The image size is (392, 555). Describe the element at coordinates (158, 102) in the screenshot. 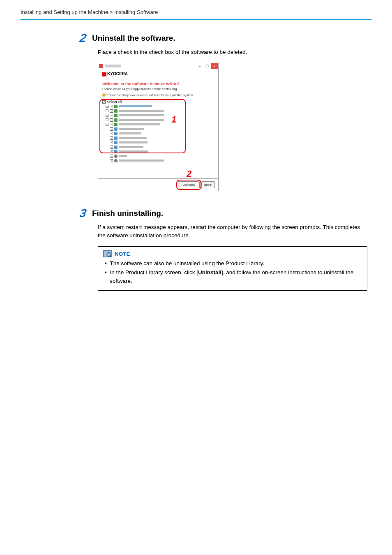

I see `tree-row-select-all: ✓ Select All` at that location.